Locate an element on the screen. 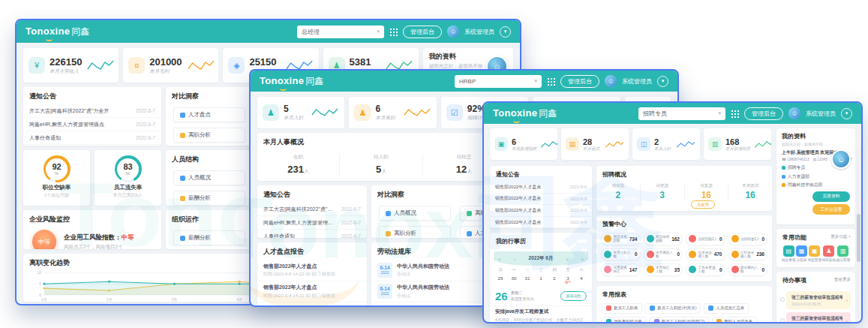 This screenshot has width=868, height=328. alert-pill: 简历库简历数 734 is located at coordinates (621, 239).